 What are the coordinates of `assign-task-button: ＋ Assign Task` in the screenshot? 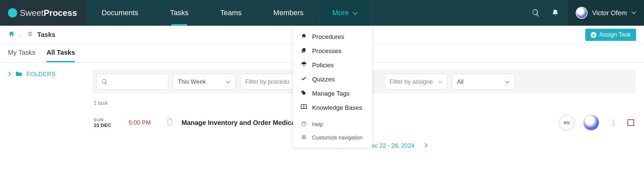 It's located at (611, 35).